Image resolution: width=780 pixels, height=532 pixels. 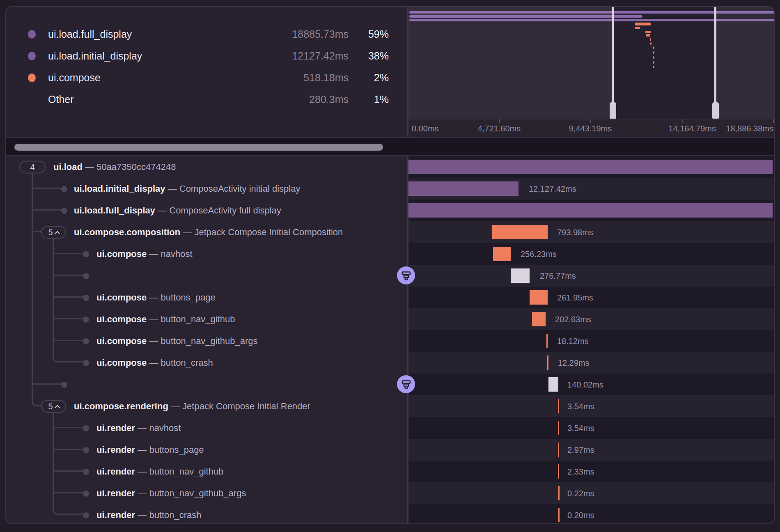 I want to click on span-grid-row: 276.77ms, so click(x=591, y=276).